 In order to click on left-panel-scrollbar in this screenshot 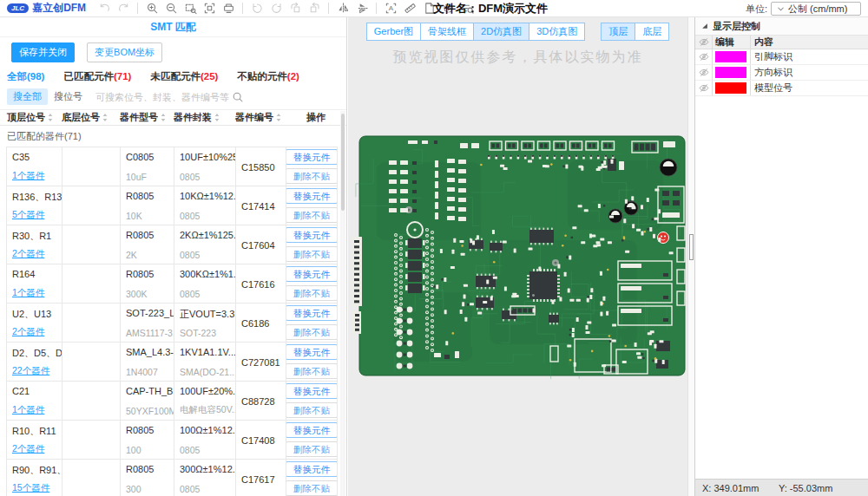, I will do `click(343, 303)`.